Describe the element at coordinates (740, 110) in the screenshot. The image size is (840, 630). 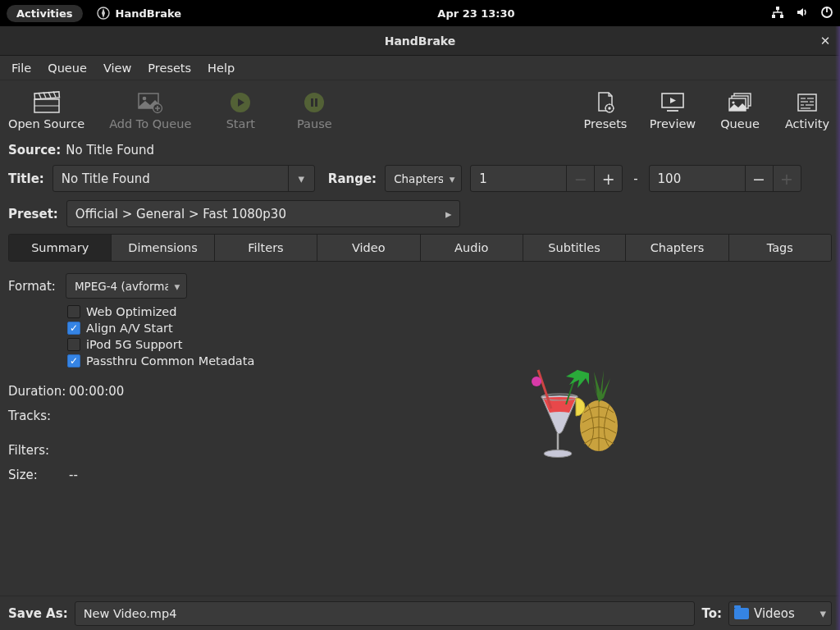
I see `queue-button: Queue` at that location.